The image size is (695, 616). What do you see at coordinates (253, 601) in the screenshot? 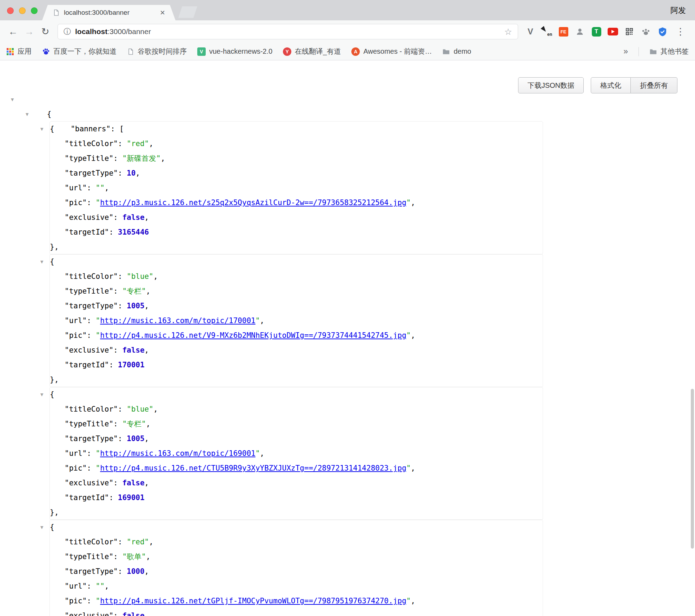
I see `json-url-link: http://p4.music.126.net/tGPljf-IMOCyPvum…` at bounding box center [253, 601].